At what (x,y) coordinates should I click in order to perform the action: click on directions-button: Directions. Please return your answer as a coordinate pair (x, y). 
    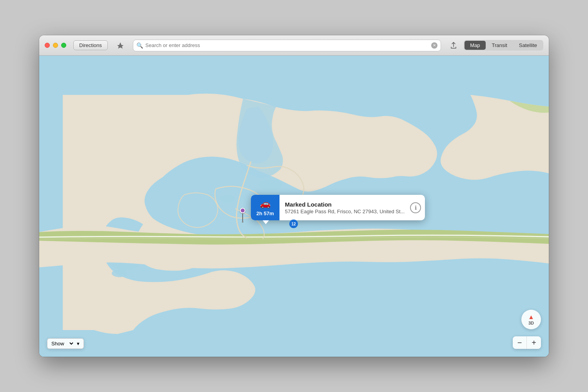
    Looking at the image, I should click on (91, 45).